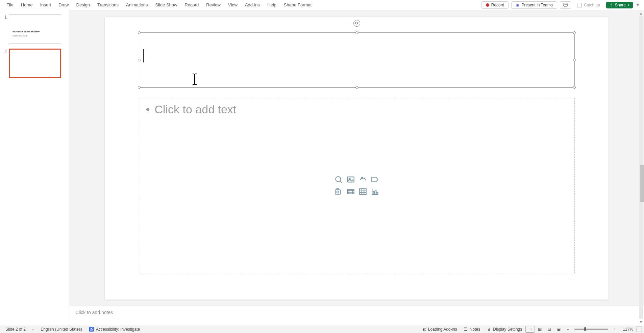 The image size is (644, 333). What do you see at coordinates (574, 60) in the screenshot?
I see `selection-handle-mr` at bounding box center [574, 60].